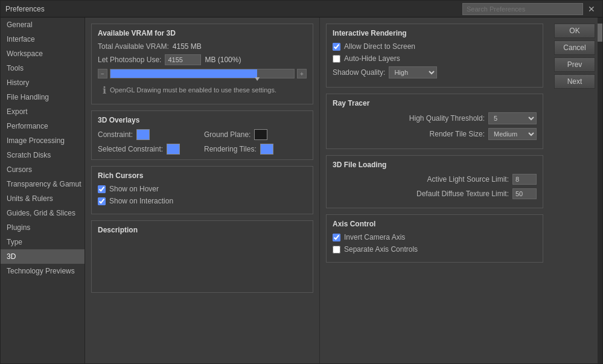 This screenshot has height=364, width=603. I want to click on render-tile-select: Small Medium Large, so click(512, 134).